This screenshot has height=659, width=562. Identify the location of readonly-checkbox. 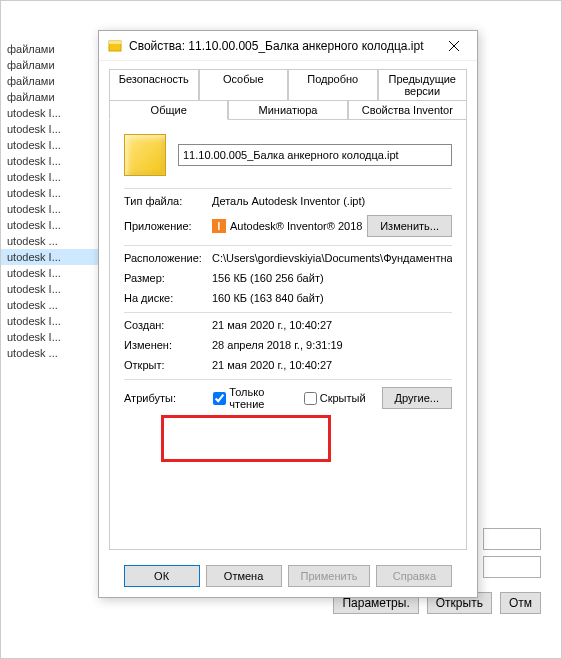
(220, 398).